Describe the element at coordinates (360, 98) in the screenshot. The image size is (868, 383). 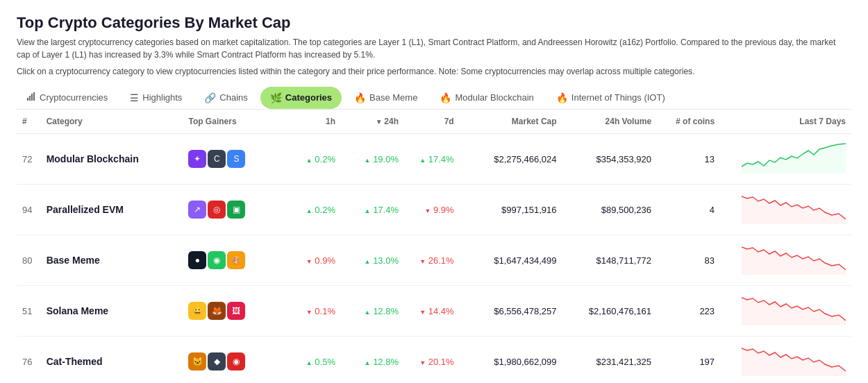
I see `base-meme-icon: 🔥` at that location.